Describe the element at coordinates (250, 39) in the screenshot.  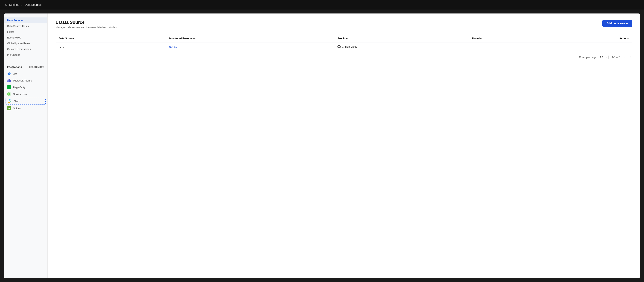
I see `col-header-monitored-resources: Monitored Resources` at that location.